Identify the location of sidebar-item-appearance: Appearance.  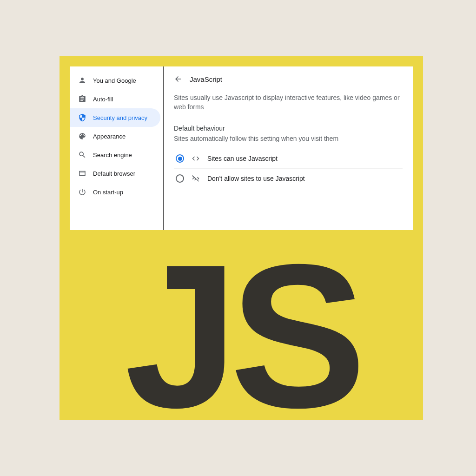
(115, 136).